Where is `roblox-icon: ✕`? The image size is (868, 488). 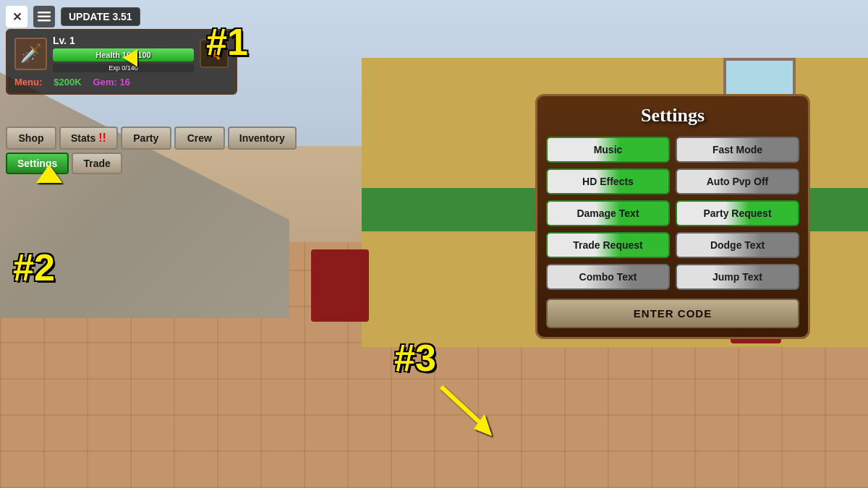 roblox-icon: ✕ is located at coordinates (17, 17).